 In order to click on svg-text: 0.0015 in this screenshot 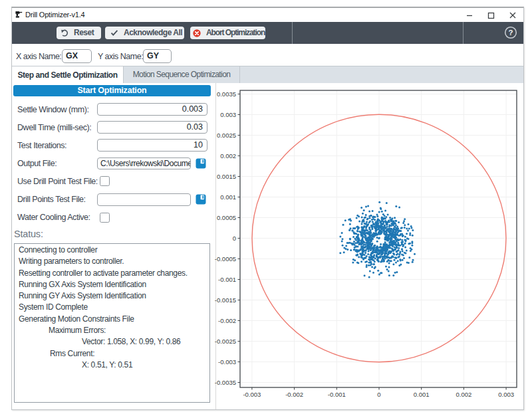, I will do `click(226, 177)`.